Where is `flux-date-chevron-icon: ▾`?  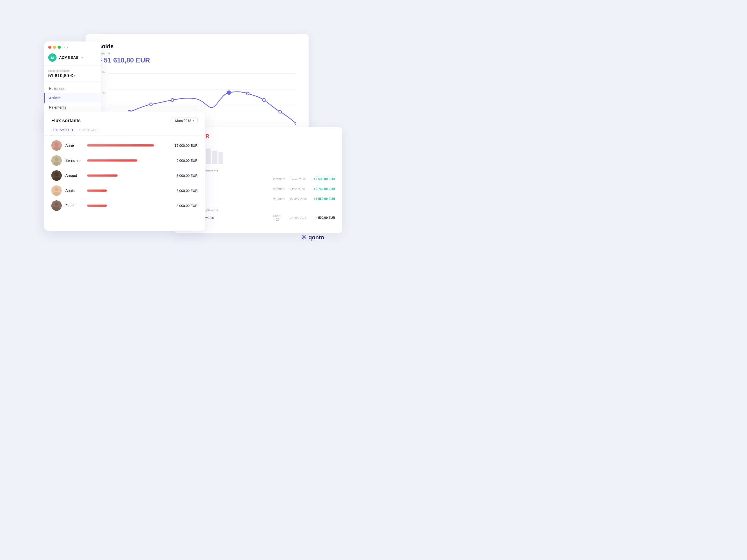
flux-date-chevron-icon: ▾ is located at coordinates (194, 121).